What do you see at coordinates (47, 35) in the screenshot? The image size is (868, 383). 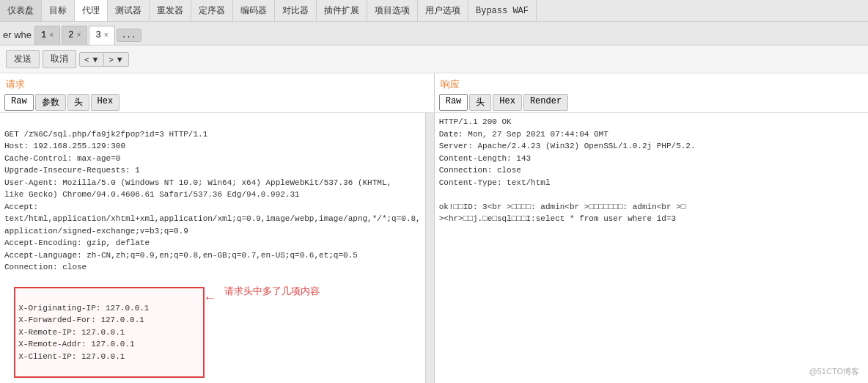 I see `tab-1: 1 ×` at bounding box center [47, 35].